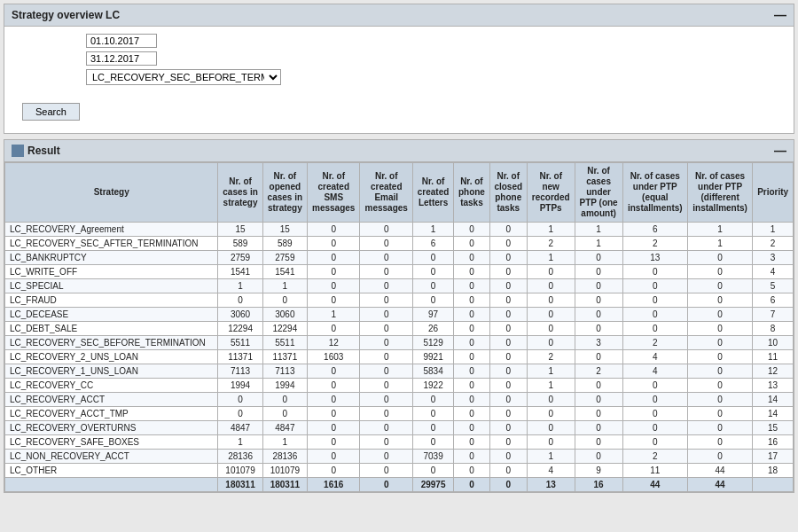 The image size is (798, 532). What do you see at coordinates (399, 485) in the screenshot?
I see `table-row: 18031118031116160299750013164444` at bounding box center [399, 485].